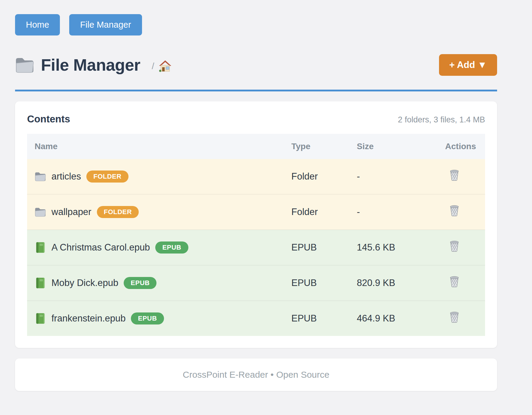 This screenshot has width=532, height=415. I want to click on column-header-type: Type, so click(324, 146).